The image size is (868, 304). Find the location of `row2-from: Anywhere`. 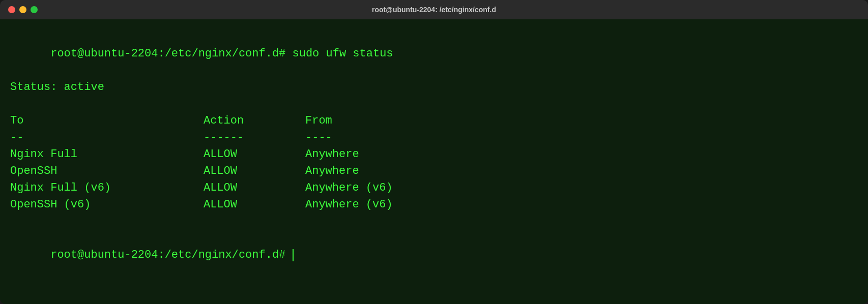

row2-from: Anywhere is located at coordinates (407, 171).